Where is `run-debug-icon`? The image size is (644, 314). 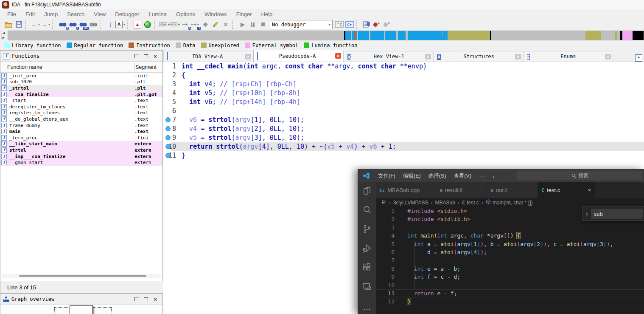
run-debug-icon is located at coordinates (367, 248).